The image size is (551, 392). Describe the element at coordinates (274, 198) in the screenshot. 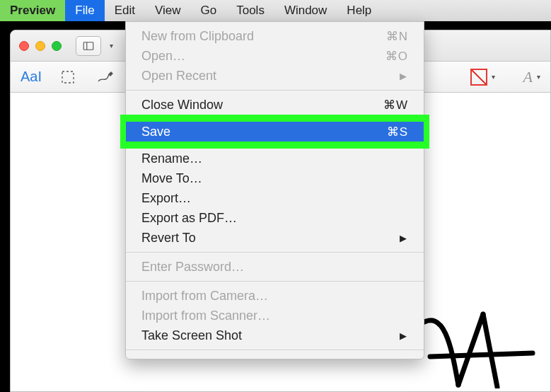

I see `menu-item-label: Export…` at that location.